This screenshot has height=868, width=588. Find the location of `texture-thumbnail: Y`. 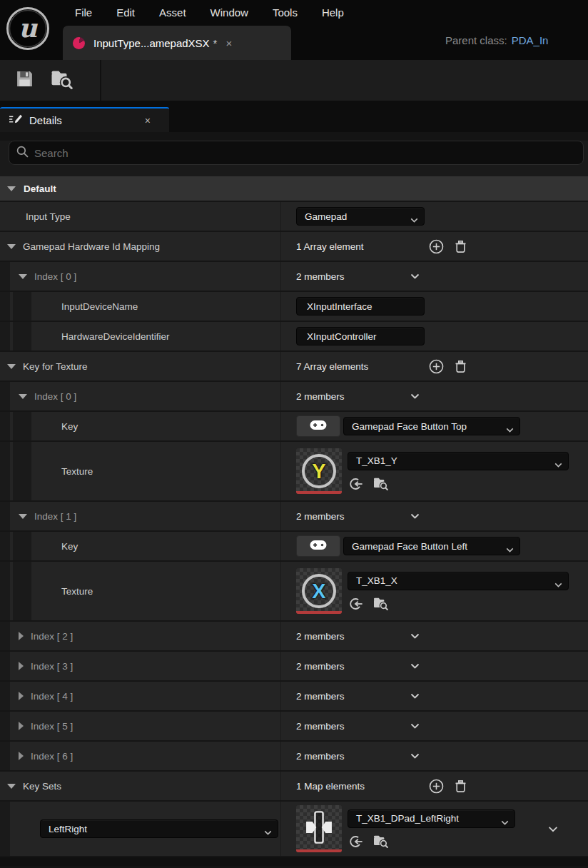

texture-thumbnail: Y is located at coordinates (319, 471).